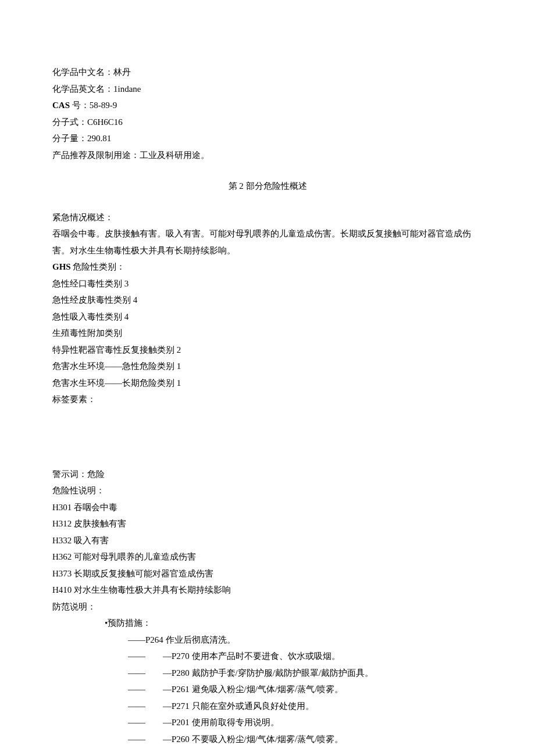 The width and height of the screenshot is (535, 756). Describe the element at coordinates (268, 156) in the screenshot. I see `usage-row: 产品推荐及限制用途：工业及科研用途。` at that location.